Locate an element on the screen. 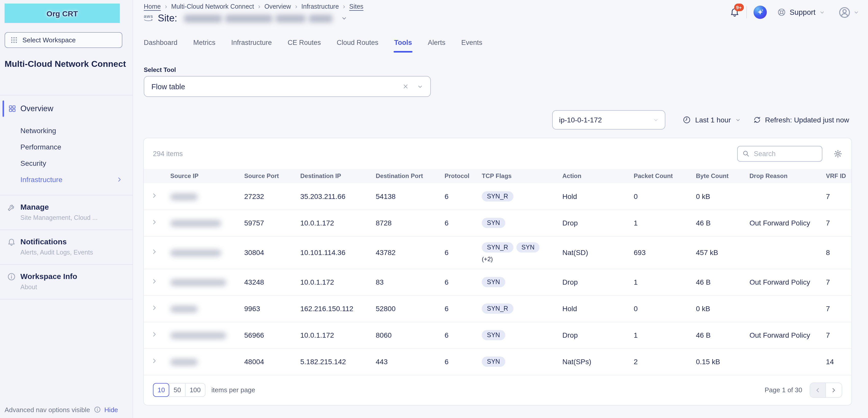 This screenshot has width=868, height=418. column-header-destination-port: Destination Port is located at coordinates (402, 176).